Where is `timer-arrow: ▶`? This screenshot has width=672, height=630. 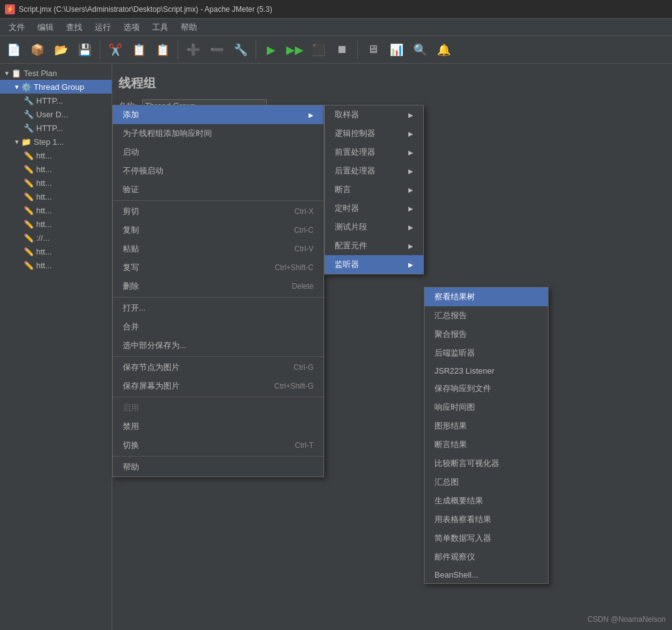 timer-arrow: ▶ is located at coordinates (411, 208).